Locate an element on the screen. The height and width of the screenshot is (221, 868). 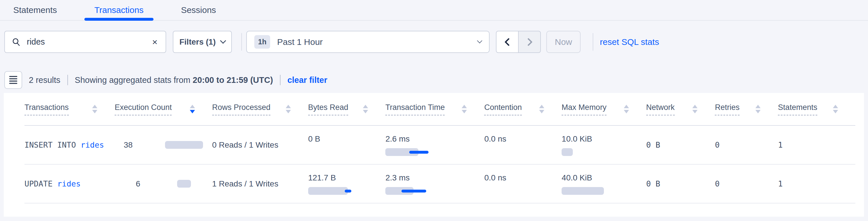
column-label: Contention is located at coordinates (503, 109).